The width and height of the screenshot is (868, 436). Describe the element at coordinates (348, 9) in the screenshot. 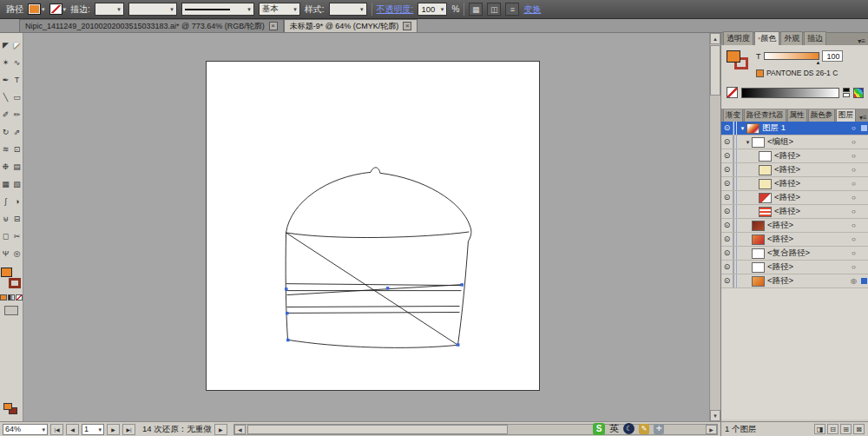

I see `style-dropdown: ▾` at that location.